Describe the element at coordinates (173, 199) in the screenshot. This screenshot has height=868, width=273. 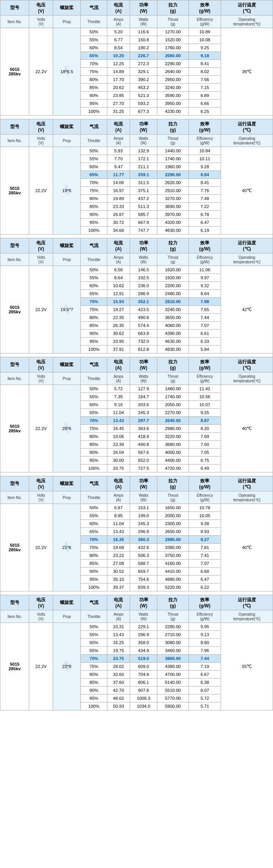
I see `thrust-cell: 3270.00` at that location.